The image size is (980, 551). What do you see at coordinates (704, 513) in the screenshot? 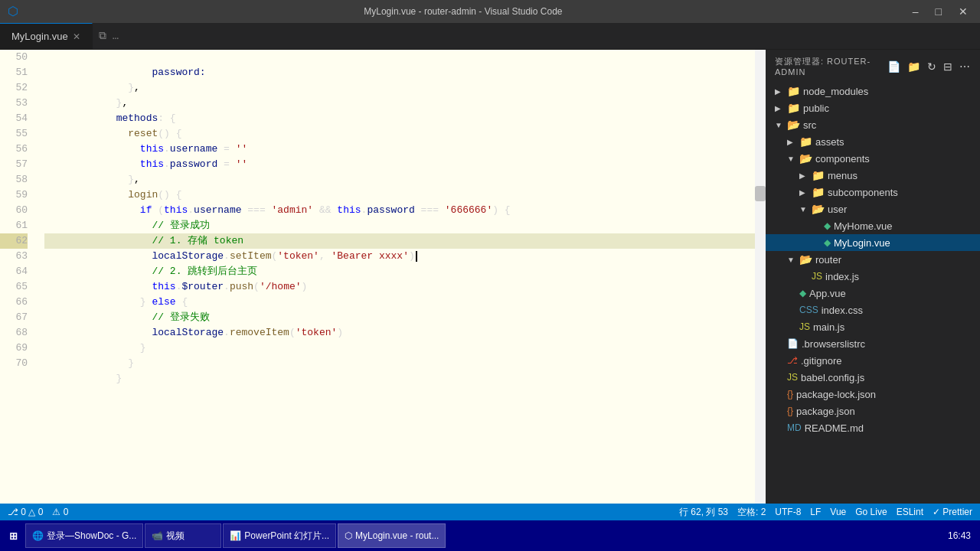
I see `cursor-position-item: 行 62, 列 53` at bounding box center [704, 513].